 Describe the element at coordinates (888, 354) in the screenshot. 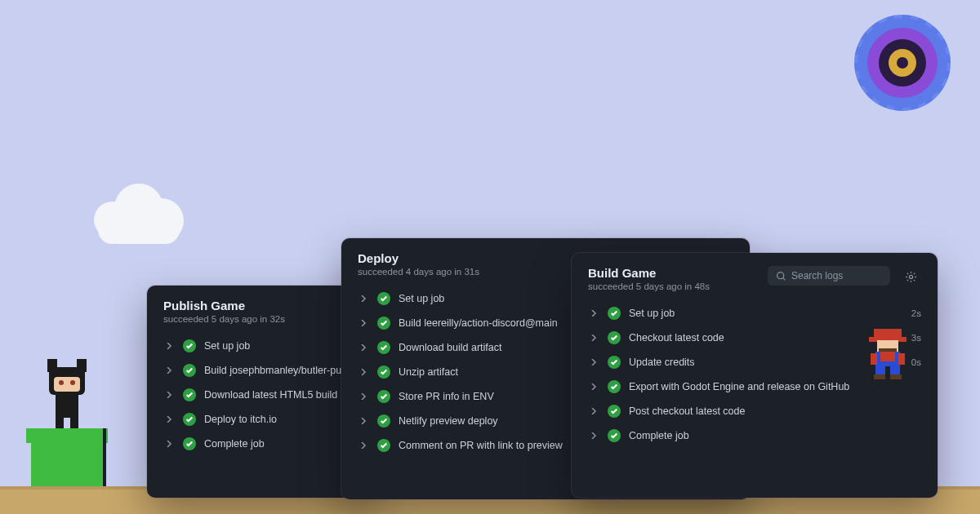

I see `mario-sprite` at that location.